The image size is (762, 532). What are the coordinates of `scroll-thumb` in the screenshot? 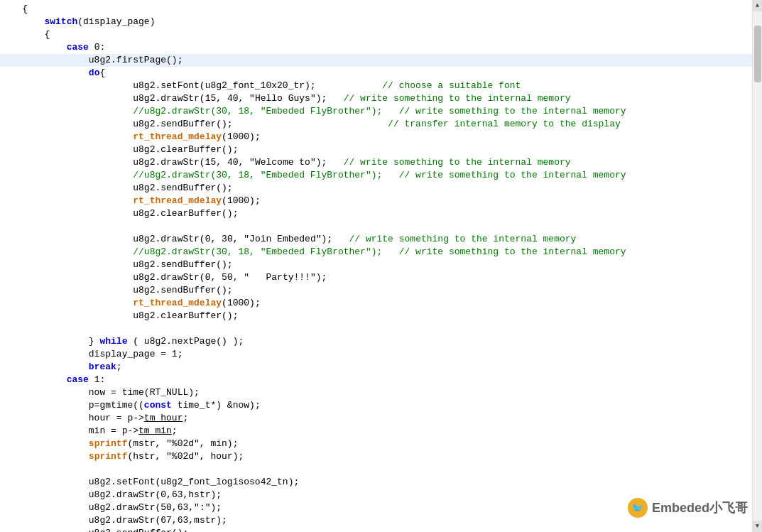 It's located at (758, 54).